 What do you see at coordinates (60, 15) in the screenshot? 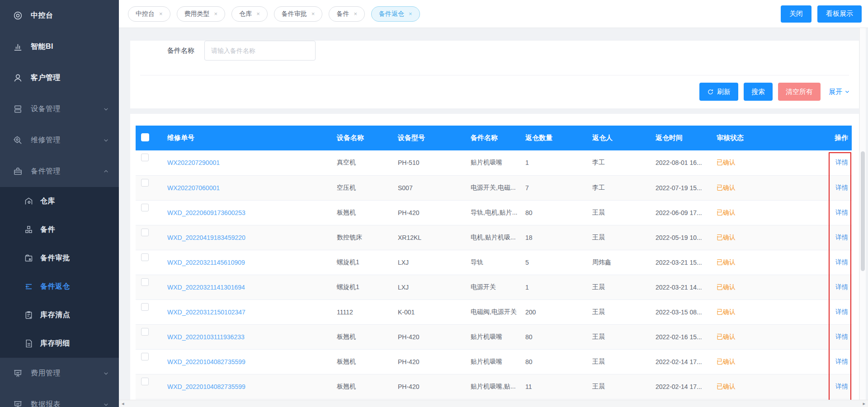
I see `sidebar-item-console: 中控台` at bounding box center [60, 15].